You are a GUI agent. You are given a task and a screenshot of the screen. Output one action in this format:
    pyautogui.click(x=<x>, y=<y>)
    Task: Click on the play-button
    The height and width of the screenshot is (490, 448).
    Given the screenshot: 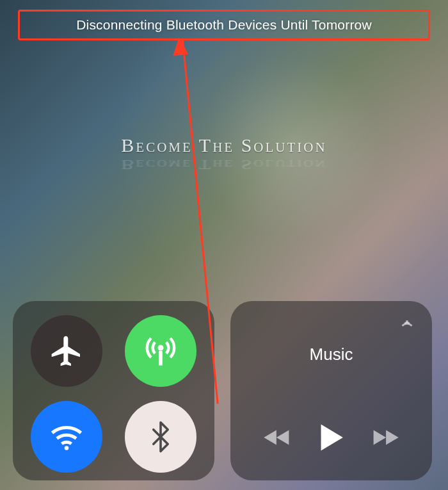 What is the action you would take?
    pyautogui.click(x=331, y=437)
    